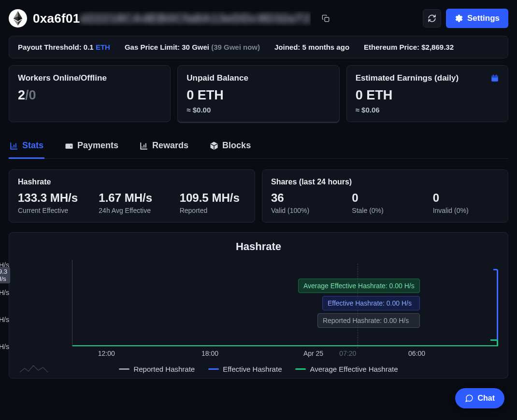 The width and height of the screenshot is (517, 420). What do you see at coordinates (477, 18) in the screenshot?
I see `settings-button: Settings` at bounding box center [477, 18].